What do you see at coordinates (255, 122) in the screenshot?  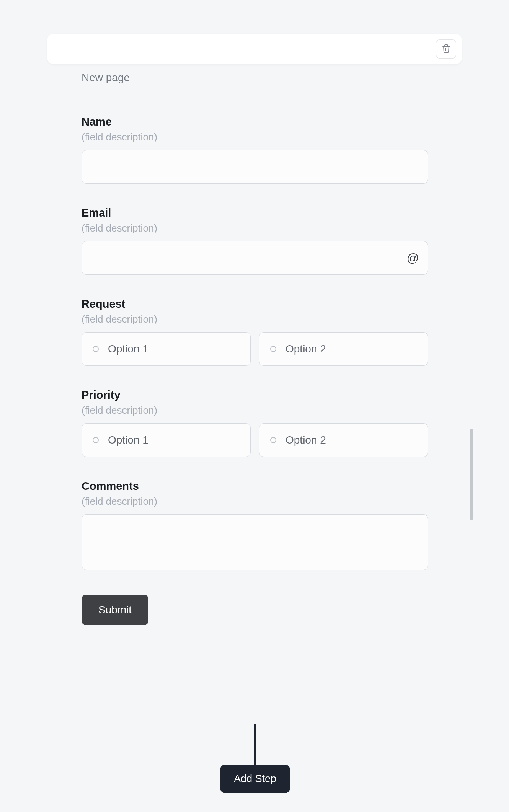 I see `field-label: Name` at bounding box center [255, 122].